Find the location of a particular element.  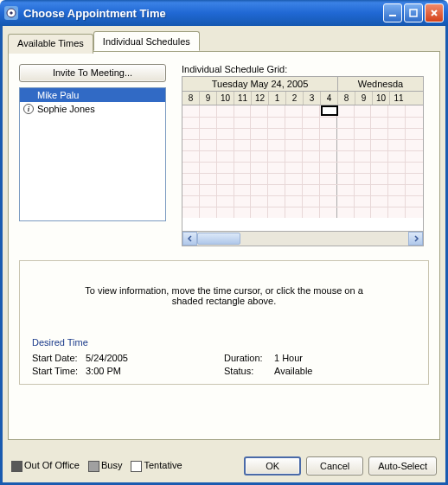

status-label: Status: is located at coordinates (249, 372).